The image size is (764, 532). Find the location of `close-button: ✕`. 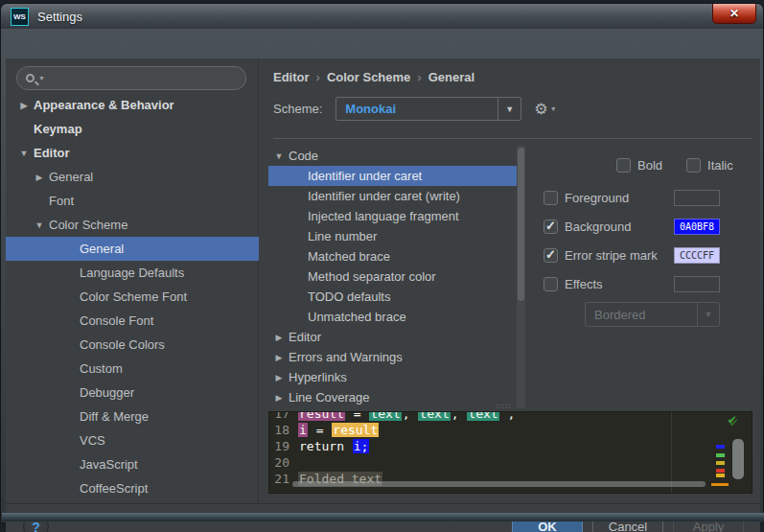

close-button: ✕ is located at coordinates (734, 13).